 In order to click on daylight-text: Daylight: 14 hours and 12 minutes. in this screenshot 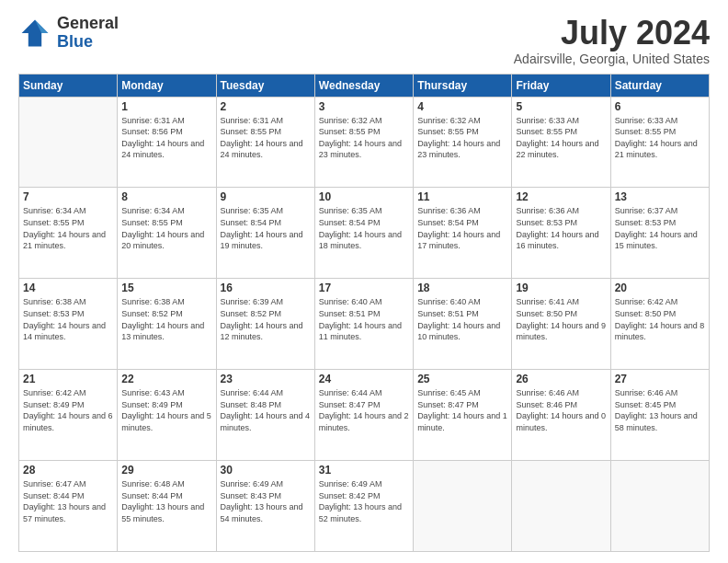, I will do `click(262, 331)`.